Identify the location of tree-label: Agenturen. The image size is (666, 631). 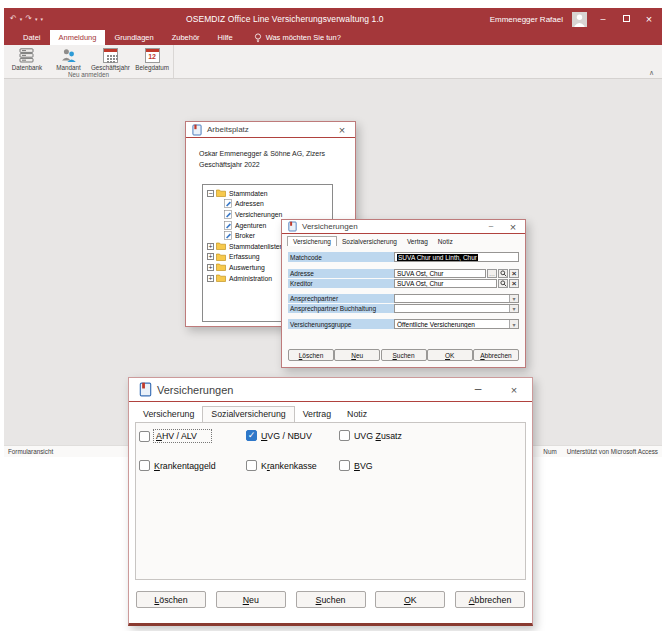
(250, 226).